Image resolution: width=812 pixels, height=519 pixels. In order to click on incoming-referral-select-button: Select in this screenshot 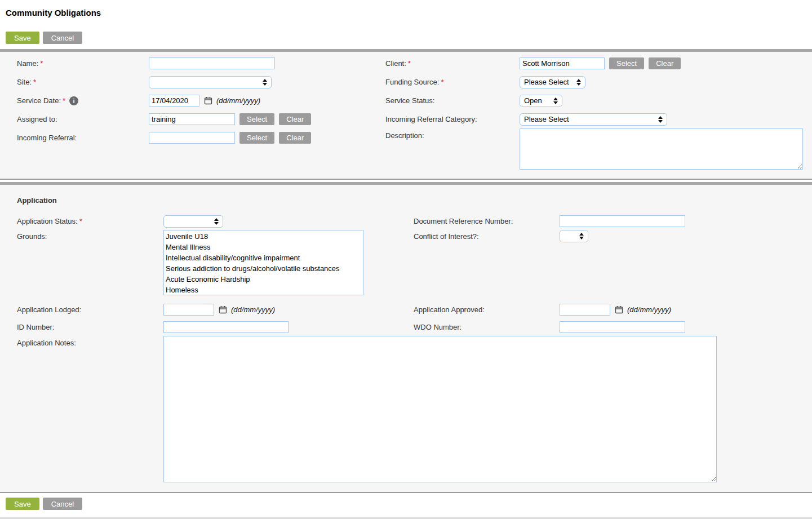, I will do `click(257, 137)`.